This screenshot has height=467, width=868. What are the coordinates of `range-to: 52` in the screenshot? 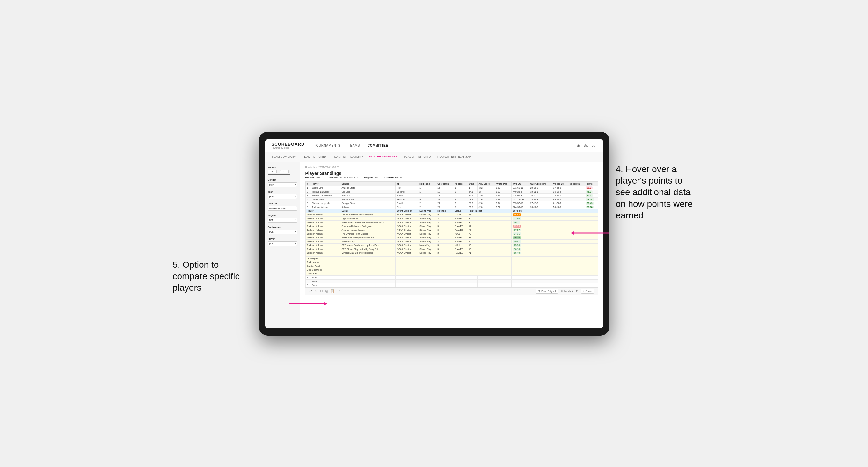 It's located at (284, 172).